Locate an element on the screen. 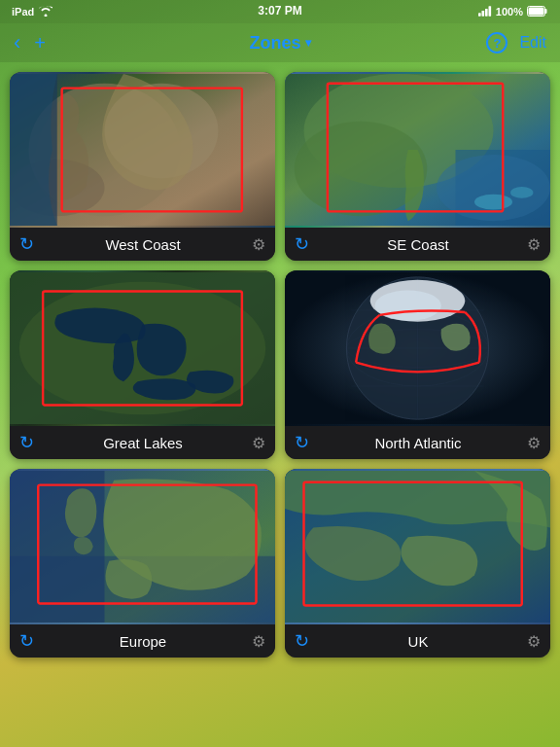 The image size is (560, 747). zone-card-europe: ↻ Europe ⚙ is located at coordinates (142, 563).